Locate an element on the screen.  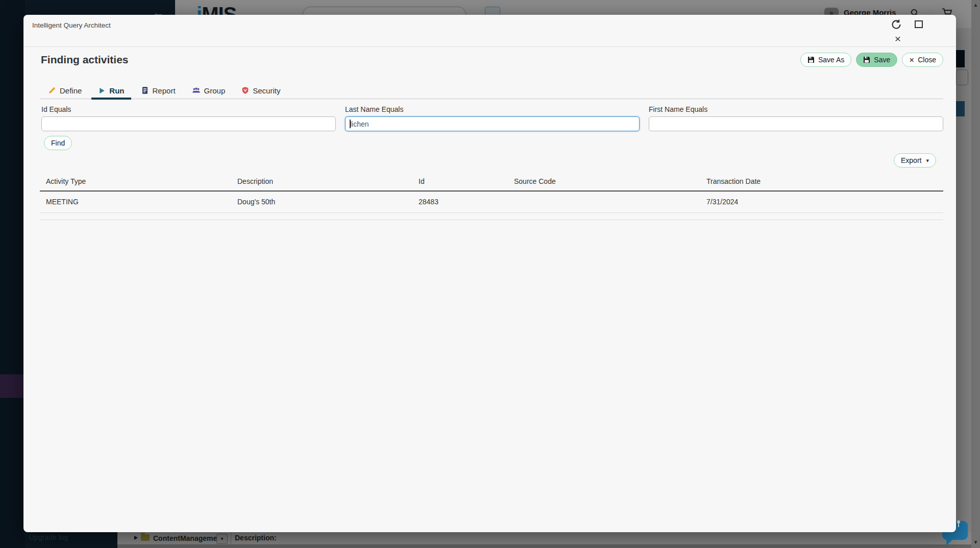
id-equals-label: Id Equals is located at coordinates (189, 109).